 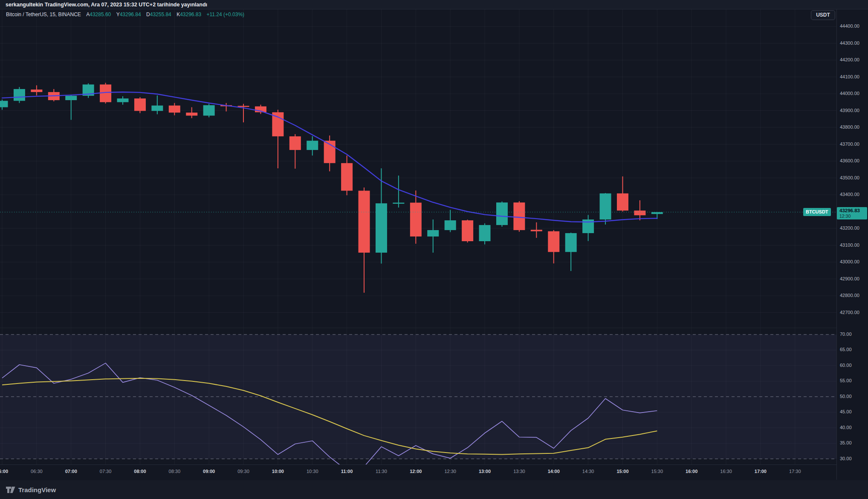 I want to click on time-tick-label: 06:30, so click(x=37, y=471).